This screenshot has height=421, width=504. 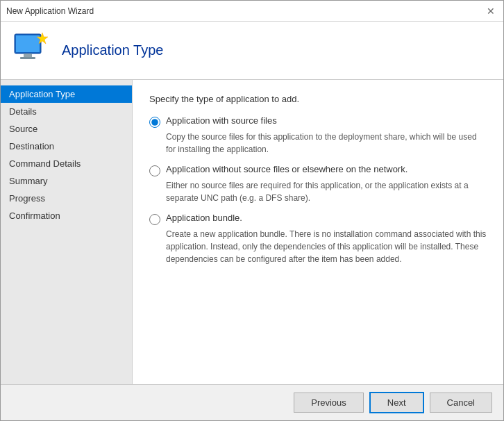 I want to click on sidebar-item-confirmation: Confirmation, so click(x=67, y=215).